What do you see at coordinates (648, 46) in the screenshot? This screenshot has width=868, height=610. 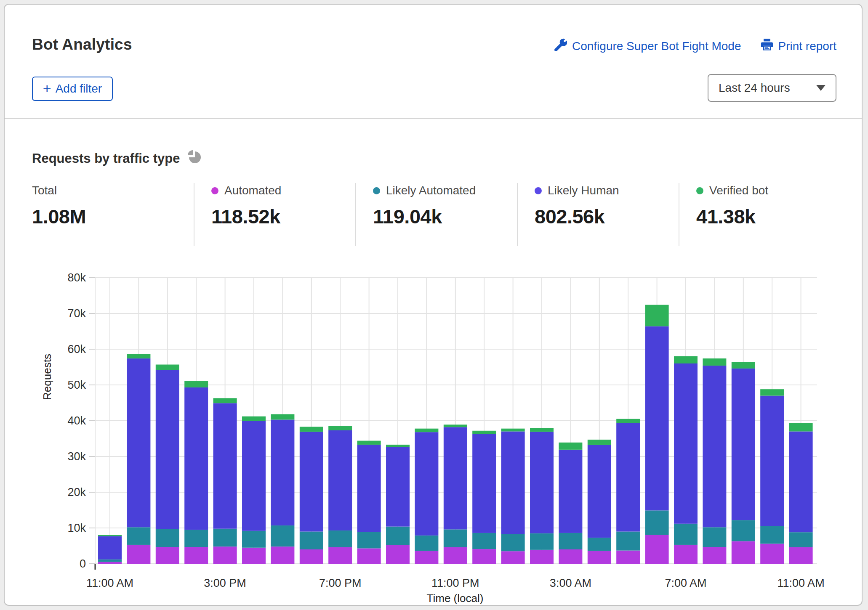 I see `configure-super-bot-fight-mode-link: Configure Super Bot Fight Mode` at bounding box center [648, 46].